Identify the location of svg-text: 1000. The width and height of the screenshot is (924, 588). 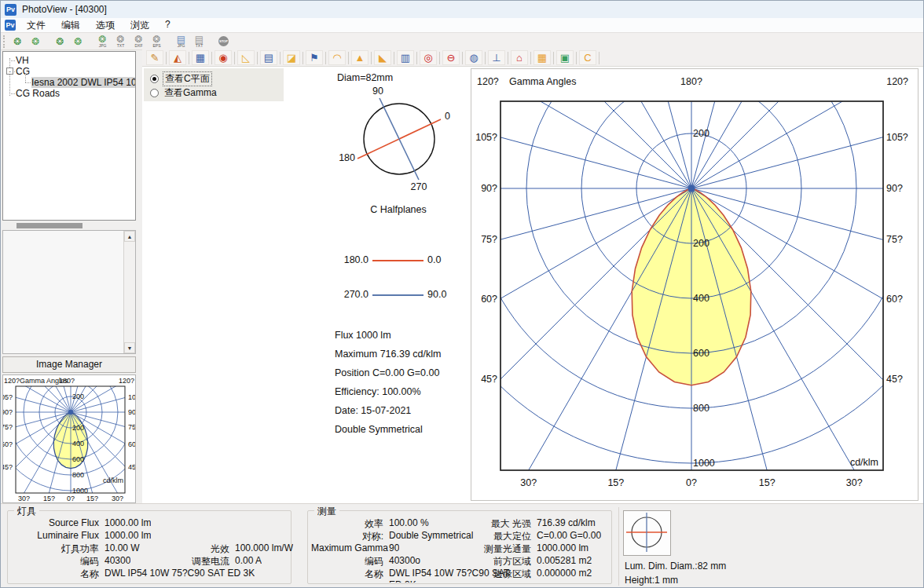
(704, 463).